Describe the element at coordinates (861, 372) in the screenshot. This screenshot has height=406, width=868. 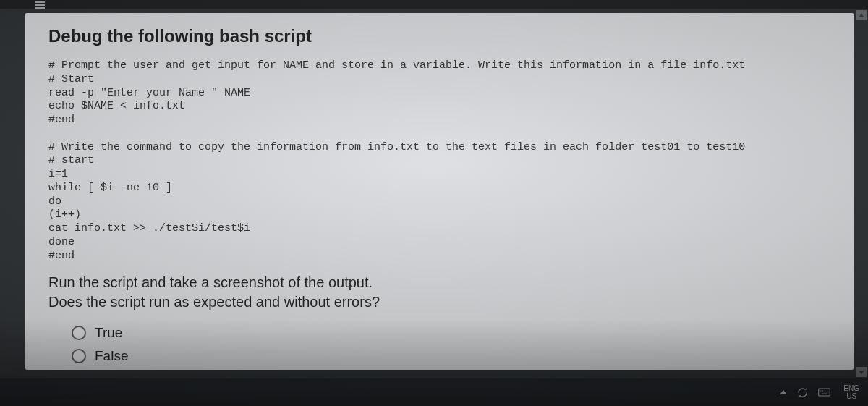
I see `chevron-down-icon` at that location.